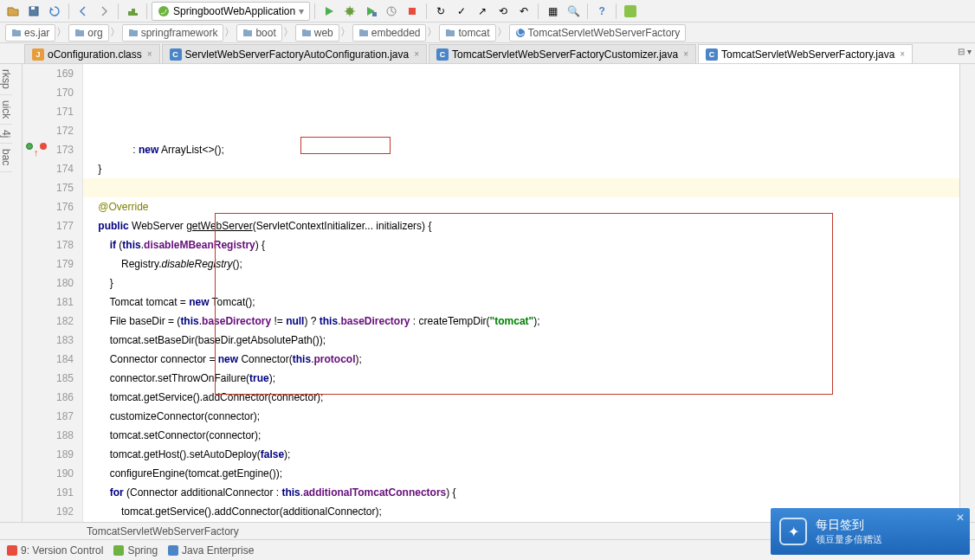 The image size is (975, 560). Describe the element at coordinates (597, 33) in the screenshot. I see `breadcrumb-item: CTomcatServletWebServerFactory` at that location.